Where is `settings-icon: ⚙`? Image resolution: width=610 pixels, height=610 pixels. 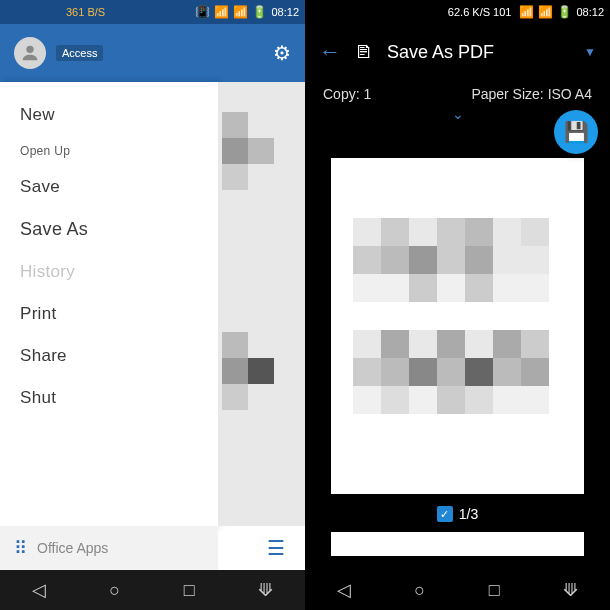 settings-icon: ⚙ is located at coordinates (282, 53).